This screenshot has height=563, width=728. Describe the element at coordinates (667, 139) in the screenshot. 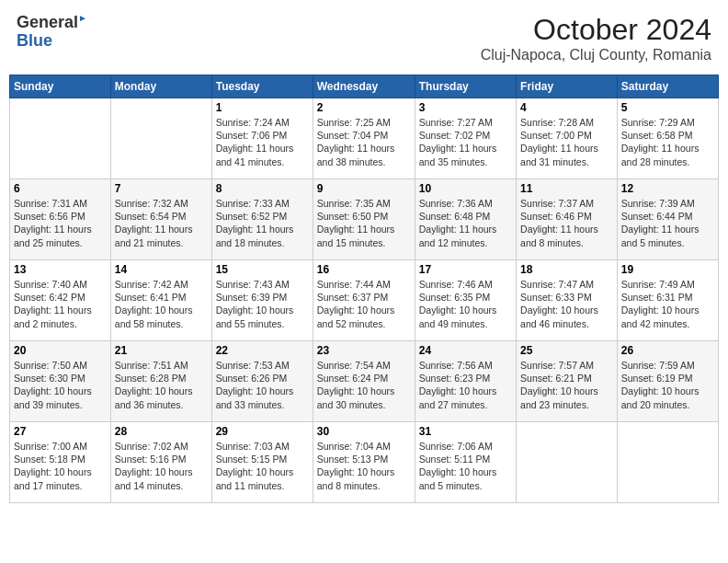

I see `calendar-cell: 5Sunrise: 7:29 AMSunset: 6:58 PMDaylight…` at that location.